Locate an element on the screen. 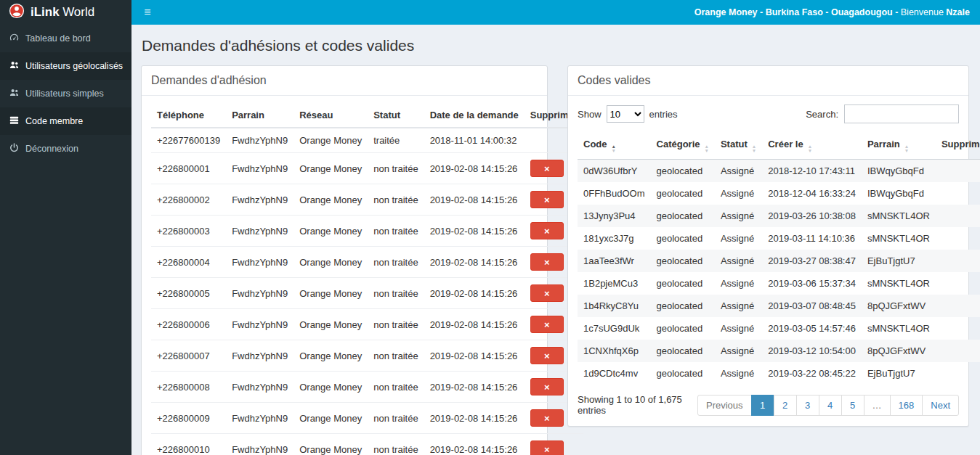 The width and height of the screenshot is (980, 455). brand-link: iLink World is located at coordinates (65, 12).